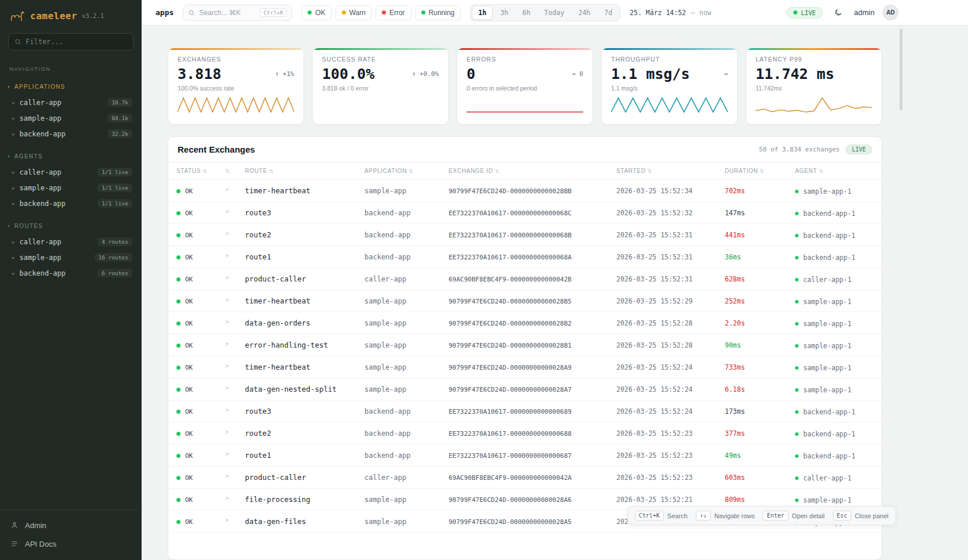  What do you see at coordinates (297, 171) in the screenshot?
I see `column-header-route: ROUTE⇅` at bounding box center [297, 171].